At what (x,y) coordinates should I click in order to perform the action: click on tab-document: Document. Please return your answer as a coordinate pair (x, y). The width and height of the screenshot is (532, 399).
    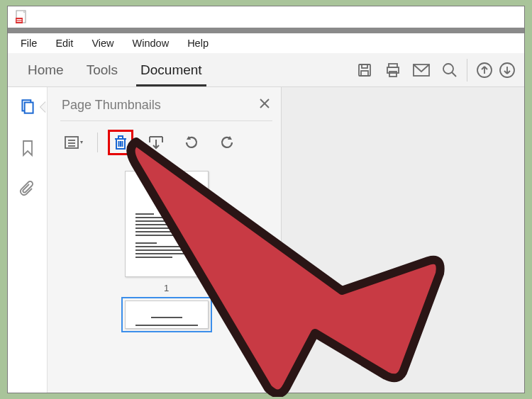
    Looking at the image, I should click on (172, 69).